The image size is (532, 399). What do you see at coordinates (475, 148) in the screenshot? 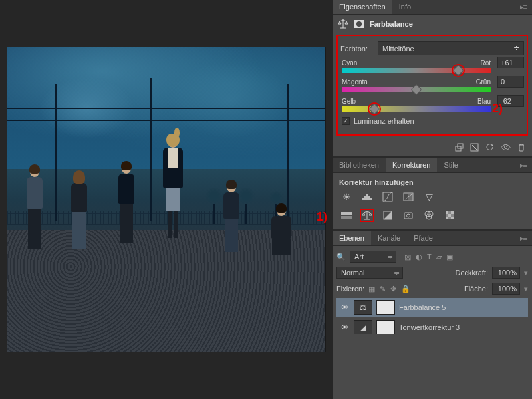
I see `view-previous-icon` at bounding box center [475, 148].